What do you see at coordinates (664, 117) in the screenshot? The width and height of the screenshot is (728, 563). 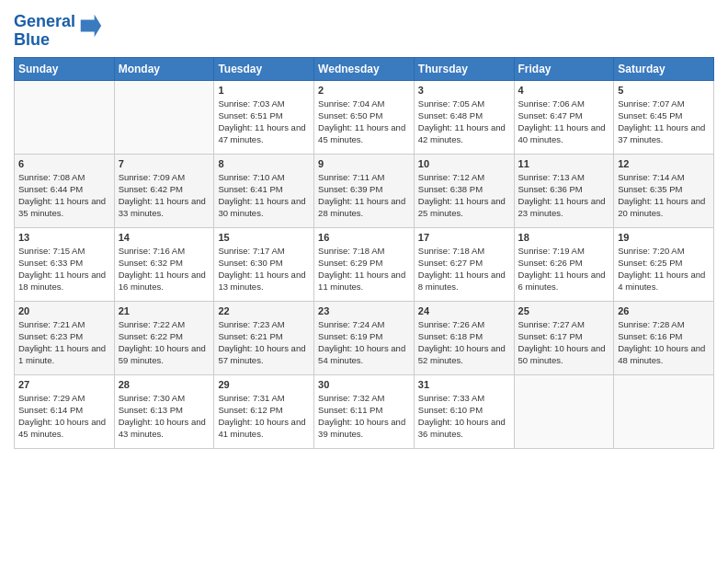 I see `calendar-cell: 5Sunrise: 7:07 AM Sunset: 6:45 PM Daylig…` at bounding box center [664, 117].